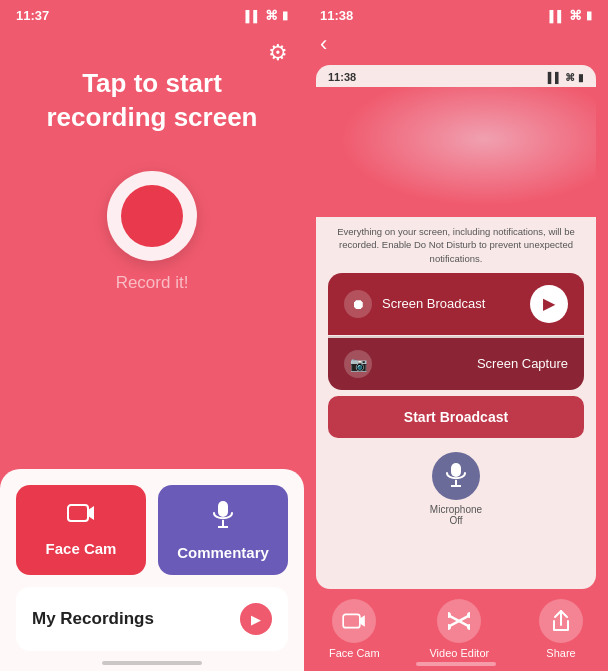 Image resolution: width=608 pixels, height=671 pixels. I want to click on inner-status-bar: 11:38 ▌▌ ⌘ ▮, so click(456, 76).